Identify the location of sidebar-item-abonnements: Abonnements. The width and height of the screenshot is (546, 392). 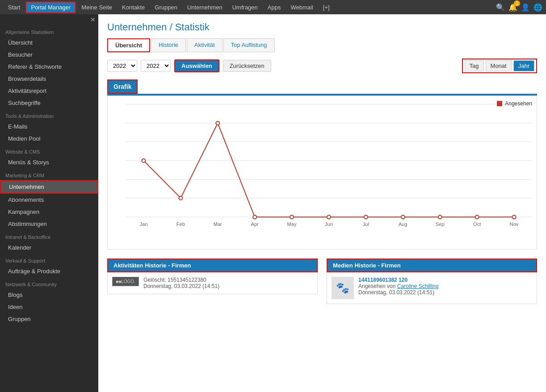
(49, 200).